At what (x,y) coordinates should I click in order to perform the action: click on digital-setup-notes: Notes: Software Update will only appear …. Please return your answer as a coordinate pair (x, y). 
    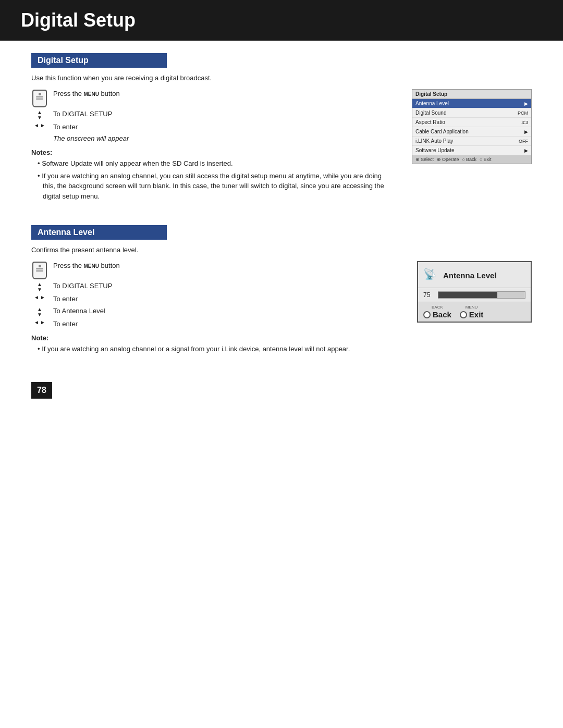
    Looking at the image, I should click on (211, 175).